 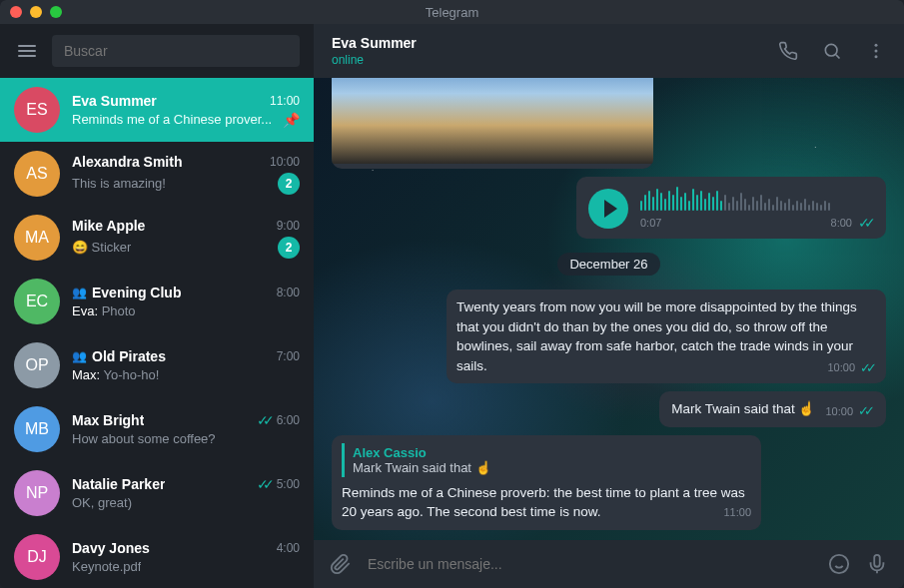 What do you see at coordinates (37, 110) in the screenshot?
I see `avatar: ES` at bounding box center [37, 110].